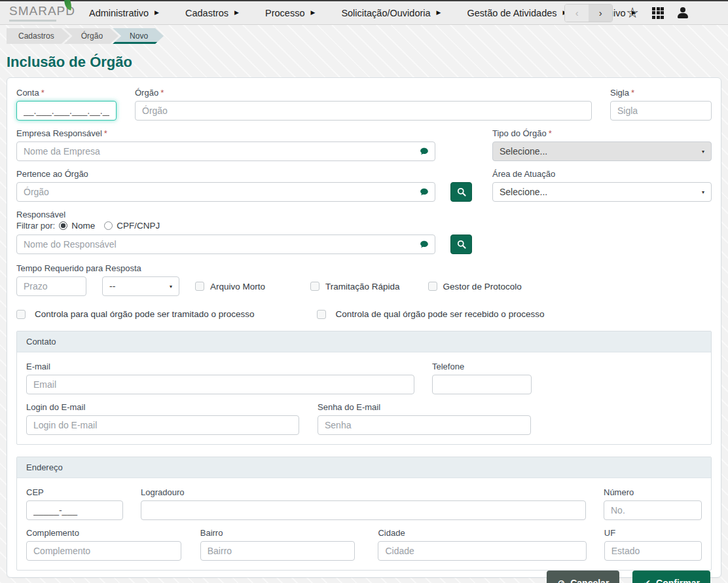 Image resolution: width=728 pixels, height=583 pixels. What do you see at coordinates (363, 13) in the screenshot?
I see `main-menu: Administrativo ▶ Cadastros ▶ Processo ▶ …` at bounding box center [363, 13].